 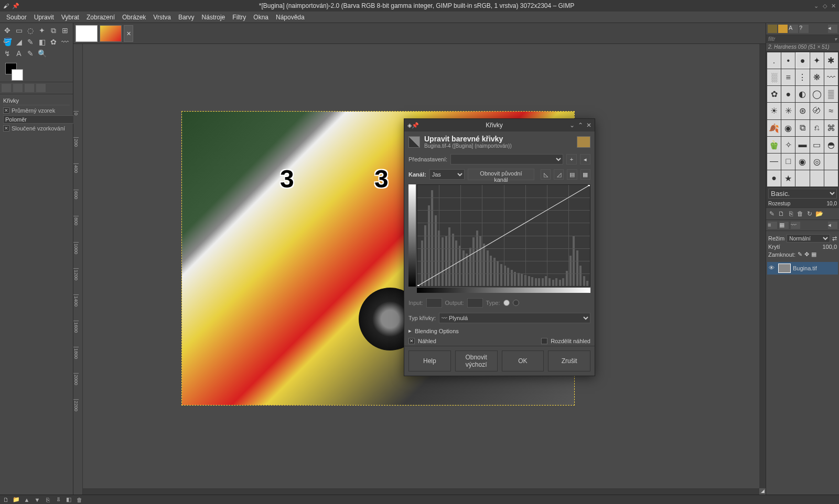 I want to click on brush-item: •, so click(x=788, y=61).